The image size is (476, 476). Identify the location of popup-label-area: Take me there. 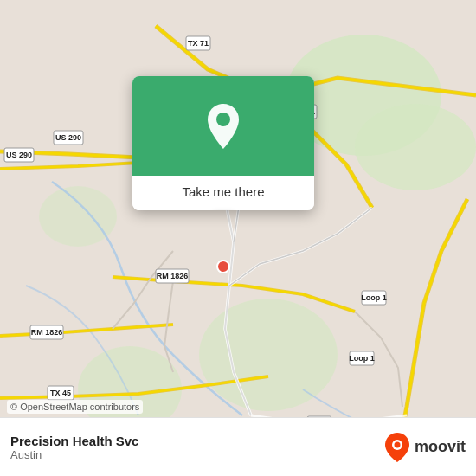
(223, 193).